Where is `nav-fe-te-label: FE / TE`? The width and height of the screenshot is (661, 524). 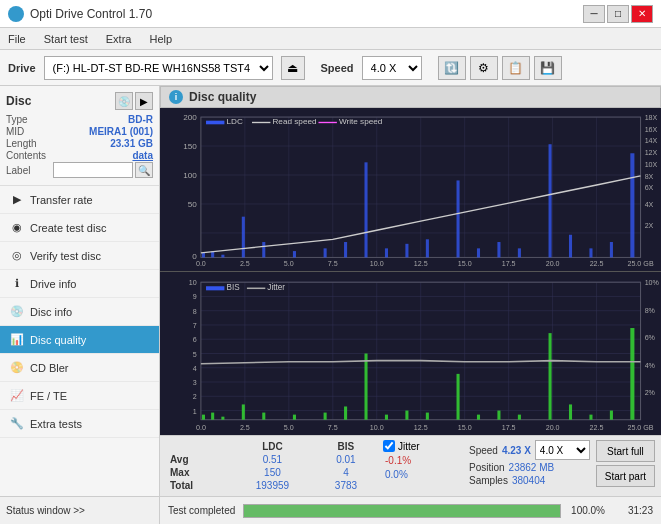 nav-fe-te-label: FE / TE is located at coordinates (48, 396).